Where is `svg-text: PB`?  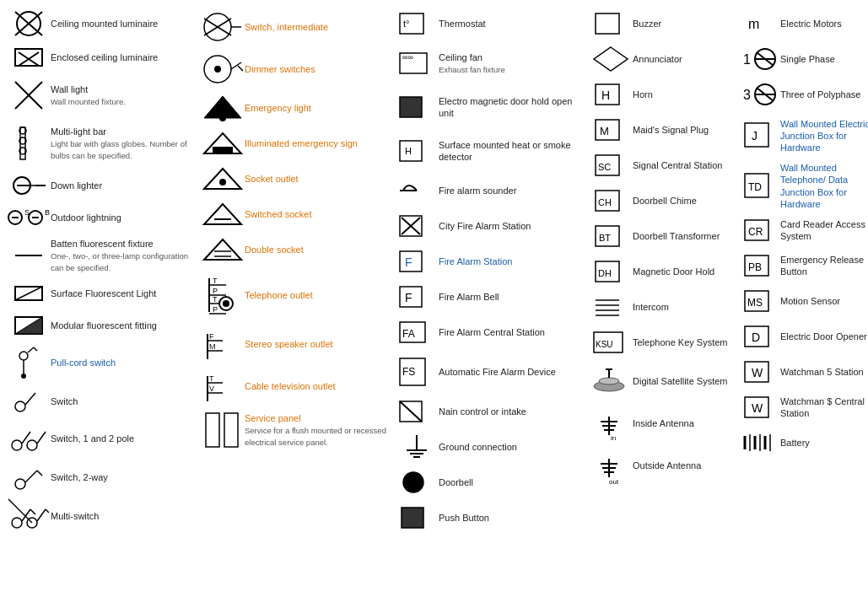 svg-text: PB is located at coordinates (755, 267).